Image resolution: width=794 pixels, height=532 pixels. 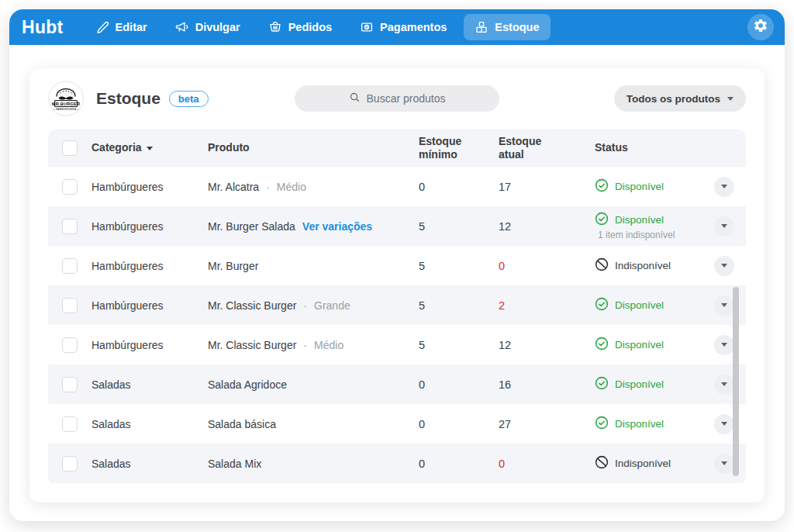 What do you see at coordinates (122, 28) in the screenshot?
I see `nav-item-editar: Editar` at bounding box center [122, 28].